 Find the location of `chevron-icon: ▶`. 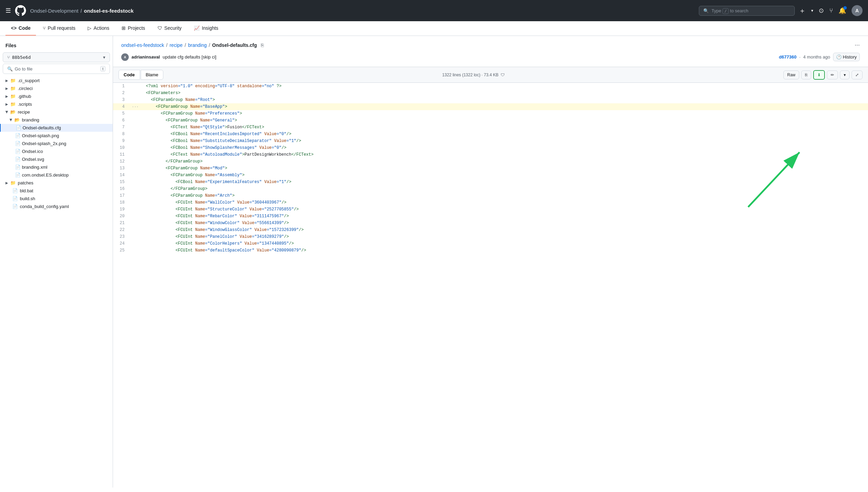

chevron-icon: ▶ is located at coordinates (7, 81).